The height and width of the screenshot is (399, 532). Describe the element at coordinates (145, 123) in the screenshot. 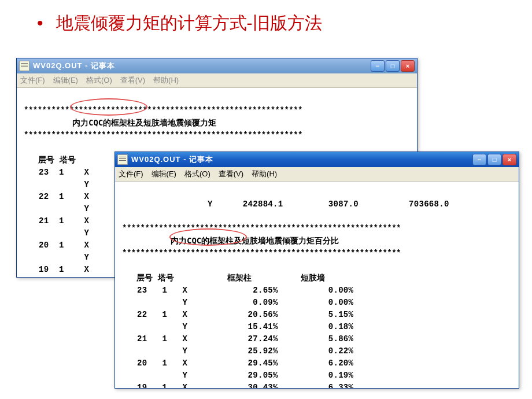

I see `section-title: 内力CQC的框架柱及短肢墙地震倾覆力矩` at that location.